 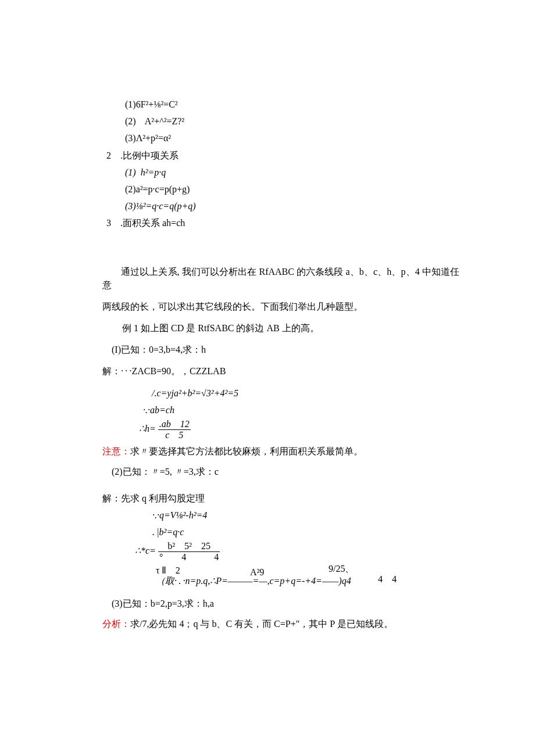 I want to click on sol2-l3d: 9/25、, so click(x=341, y=568).